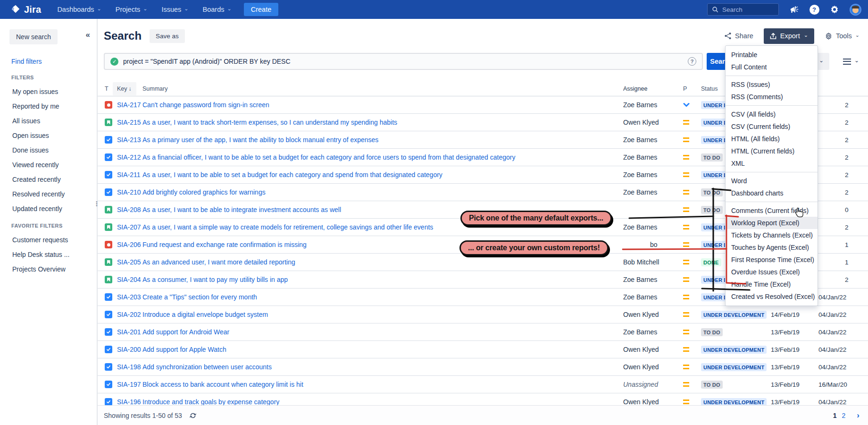 This screenshot has width=868, height=425. Describe the element at coordinates (129, 367) in the screenshot. I see `issue-key-link: SIA-198` at that location.